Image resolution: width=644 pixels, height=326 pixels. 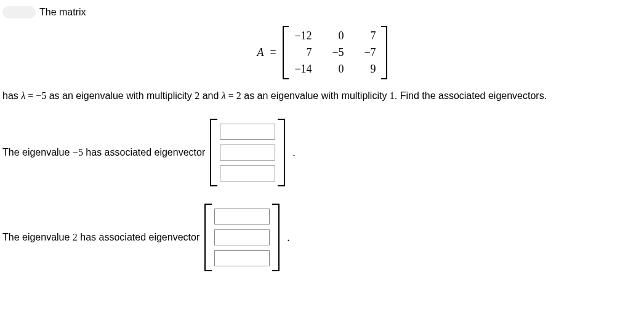 I want to click on multiplicity-2: 1, so click(x=392, y=96).